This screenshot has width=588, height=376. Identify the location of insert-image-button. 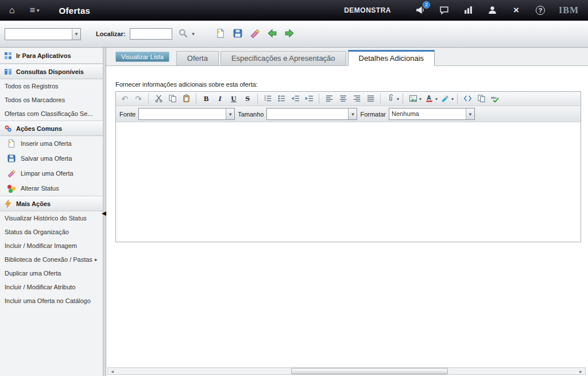
(413, 99).